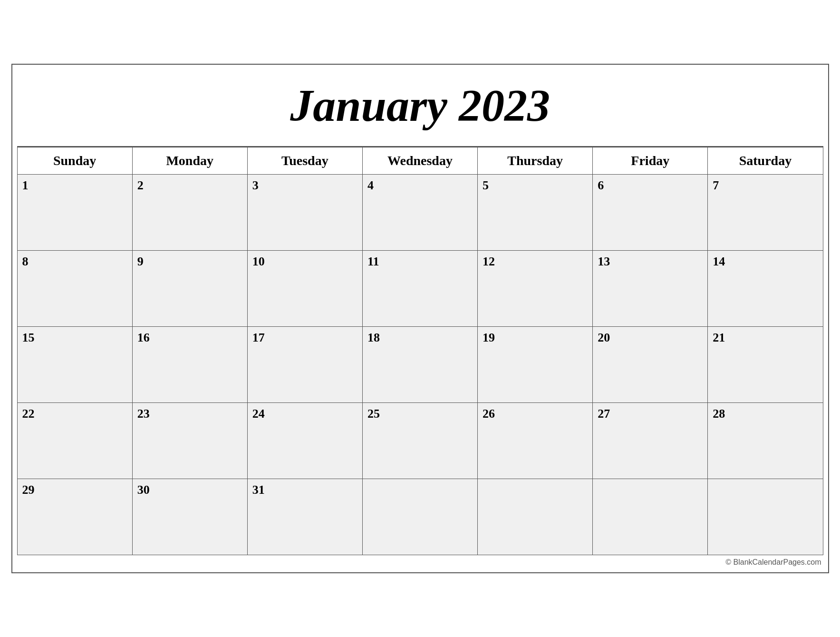 The width and height of the screenshot is (840, 637). Describe the element at coordinates (75, 441) in the screenshot. I see `calendar-day-cell: 22` at that location.